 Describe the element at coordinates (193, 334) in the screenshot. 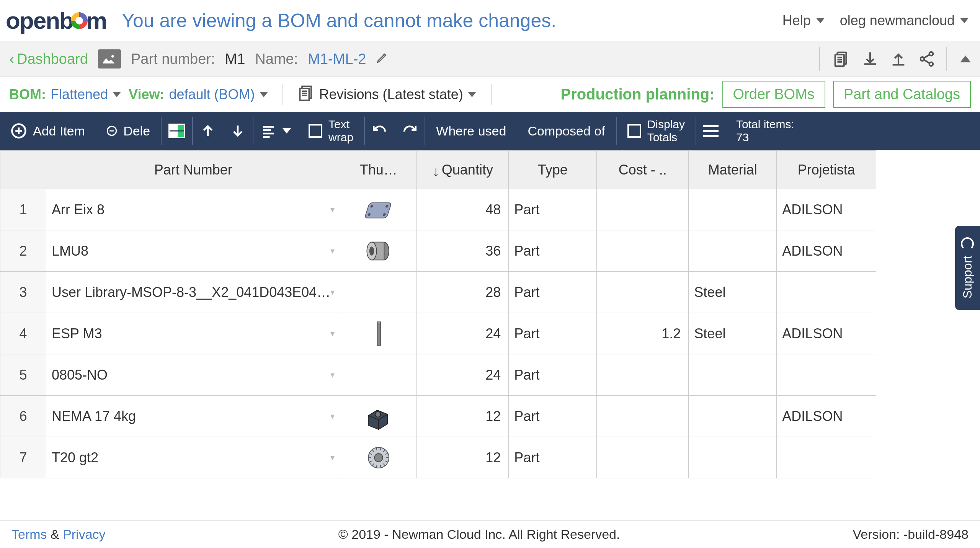

I see `cell-part-number: ESP M3▾` at that location.